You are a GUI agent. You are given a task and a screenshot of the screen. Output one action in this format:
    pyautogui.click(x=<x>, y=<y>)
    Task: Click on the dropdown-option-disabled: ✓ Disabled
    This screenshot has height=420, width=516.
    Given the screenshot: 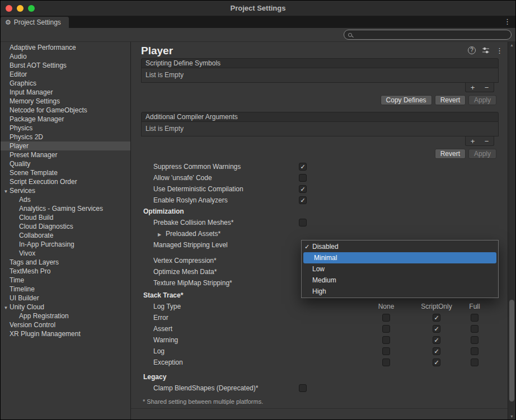 What is the action you would take?
    pyautogui.click(x=400, y=247)
    